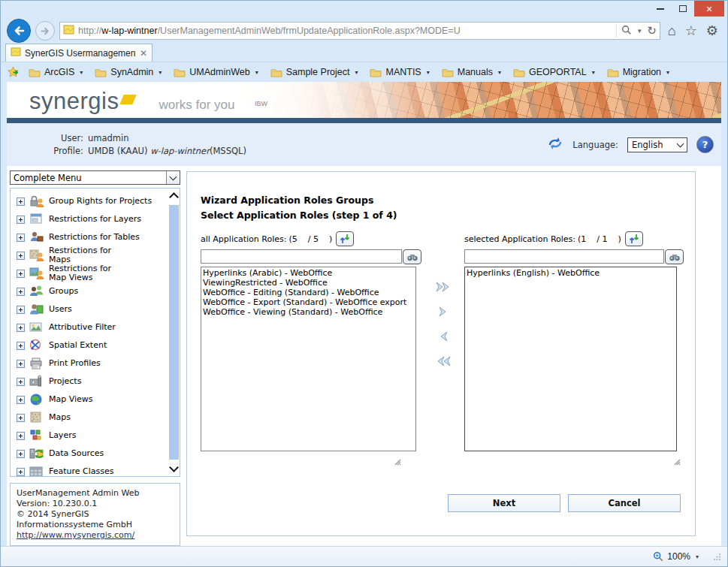  I want to click on move-all-left-button, so click(443, 361).